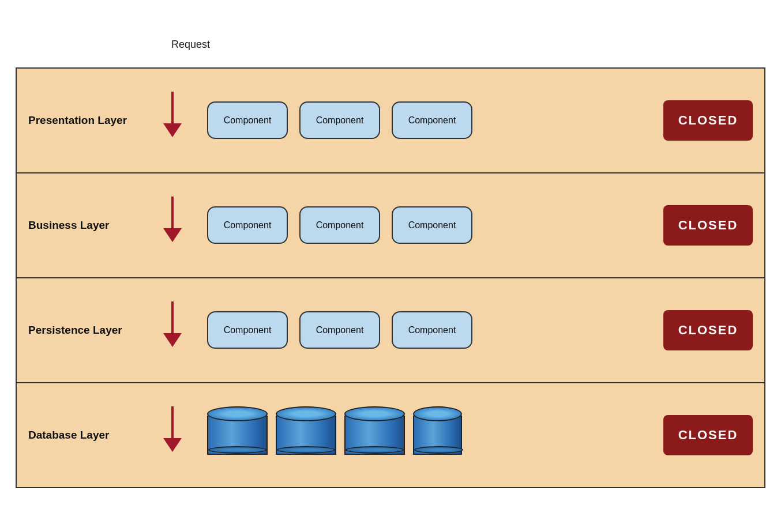 The image size is (781, 532). Describe the element at coordinates (433, 435) in the screenshot. I see `database-components` at that location.